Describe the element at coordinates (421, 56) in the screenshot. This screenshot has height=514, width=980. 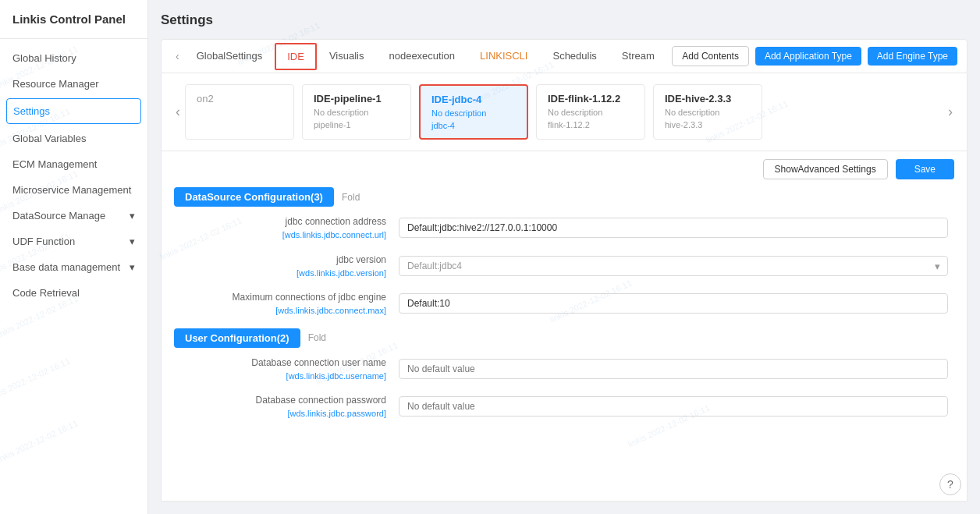
I see `tab-nav: ‹ GlobalSettings IDE Visualis nodeexecut…` at that location.